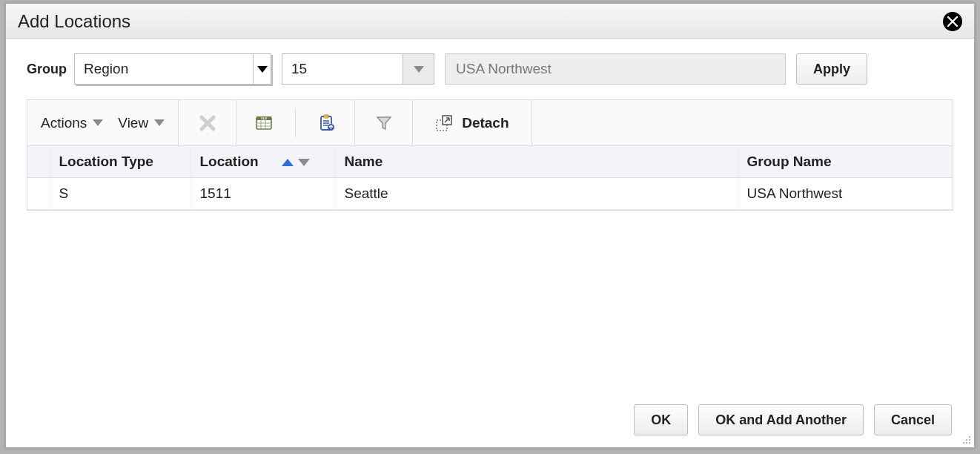 The image size is (980, 454). Describe the element at coordinates (107, 162) in the screenshot. I see `column-header-label: Location Type` at that location.